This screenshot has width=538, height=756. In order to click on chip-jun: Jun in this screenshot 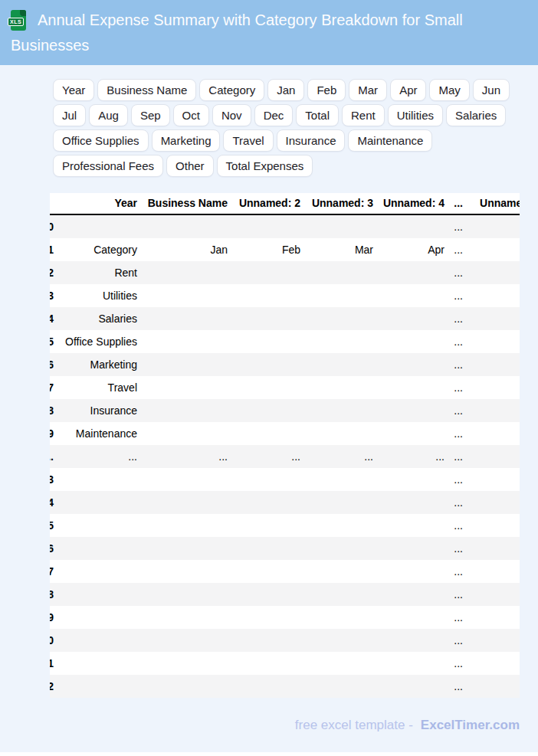, I will do `click(491, 90)`.